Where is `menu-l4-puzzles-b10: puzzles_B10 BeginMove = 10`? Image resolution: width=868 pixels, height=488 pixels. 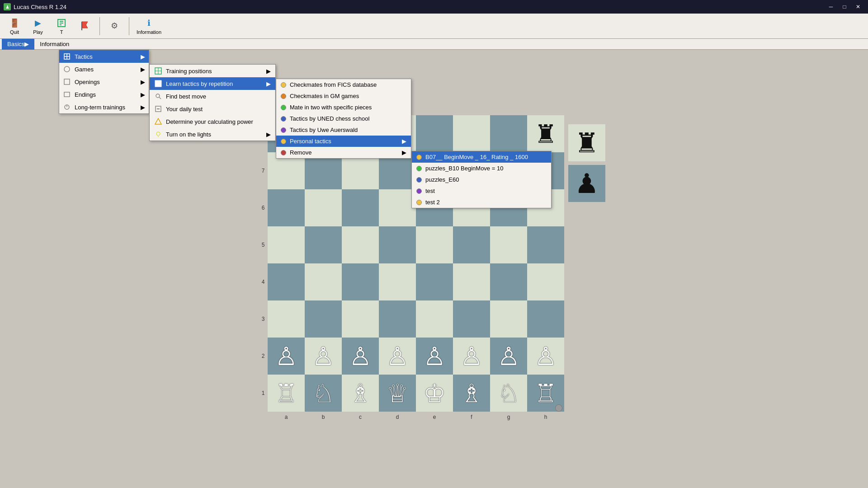 menu-l4-puzzles-b10: puzzles_B10 BeginMove = 10 is located at coordinates (481, 168).